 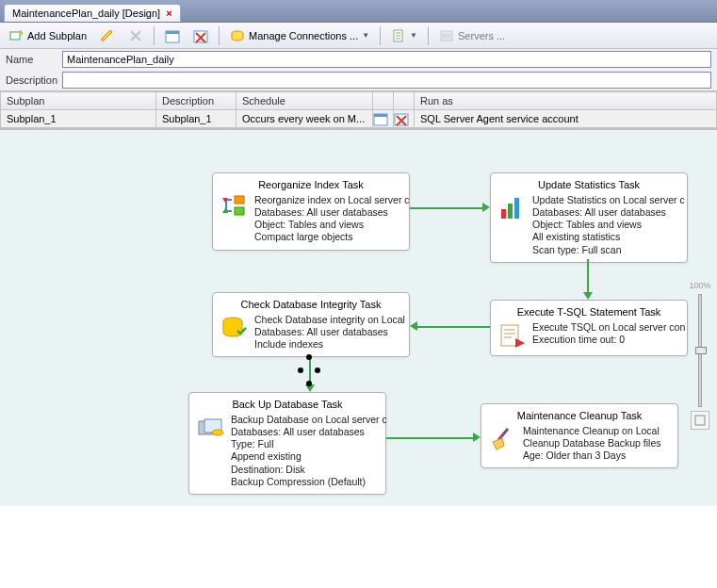 I want to click on cell-description: Subplan_1, so click(x=196, y=119).